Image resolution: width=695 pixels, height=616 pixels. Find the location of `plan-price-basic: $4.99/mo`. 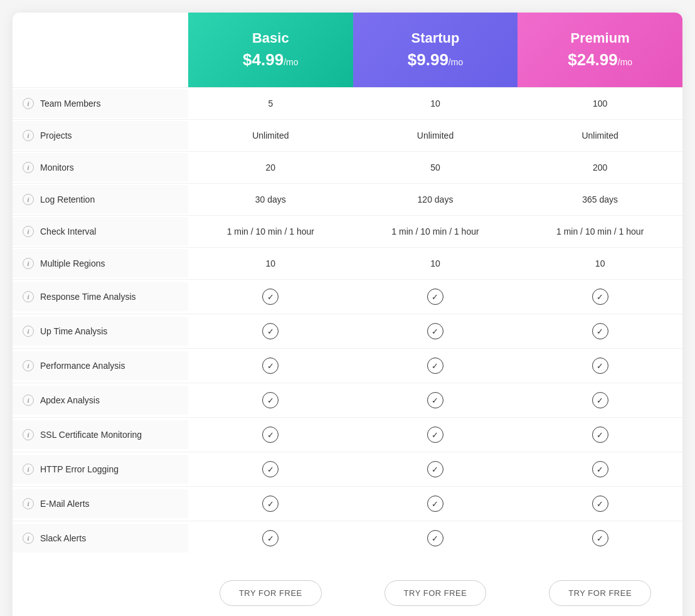

plan-price-basic: $4.99/mo is located at coordinates (270, 60).